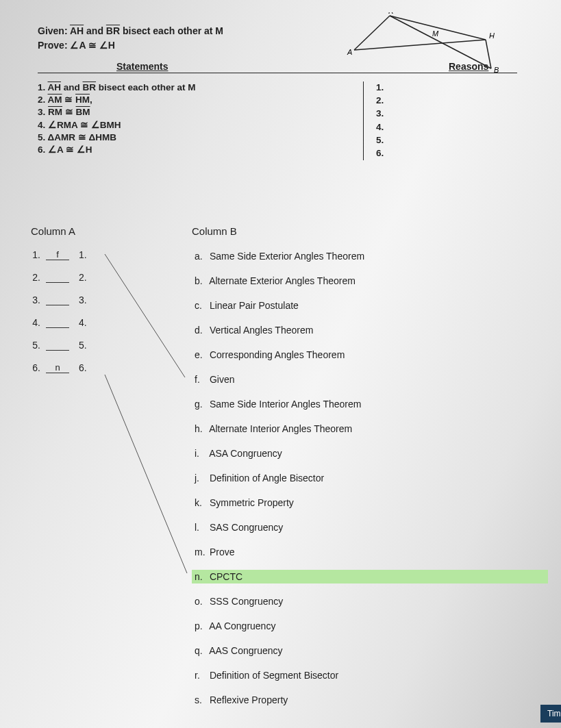  Describe the element at coordinates (349, 52) in the screenshot. I see `diagram-label-a: A` at that location.